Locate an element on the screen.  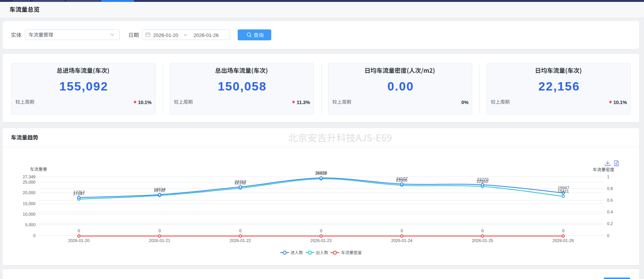
svg-text: 20,000 is located at coordinates (29, 193).